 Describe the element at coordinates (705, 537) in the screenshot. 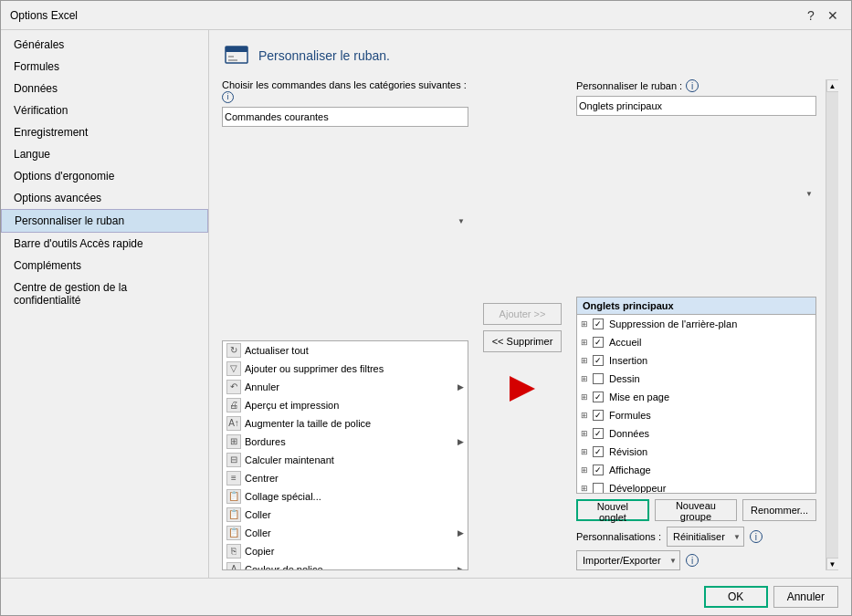

I see `reinitialiser-select: Réinitialiser` at that location.